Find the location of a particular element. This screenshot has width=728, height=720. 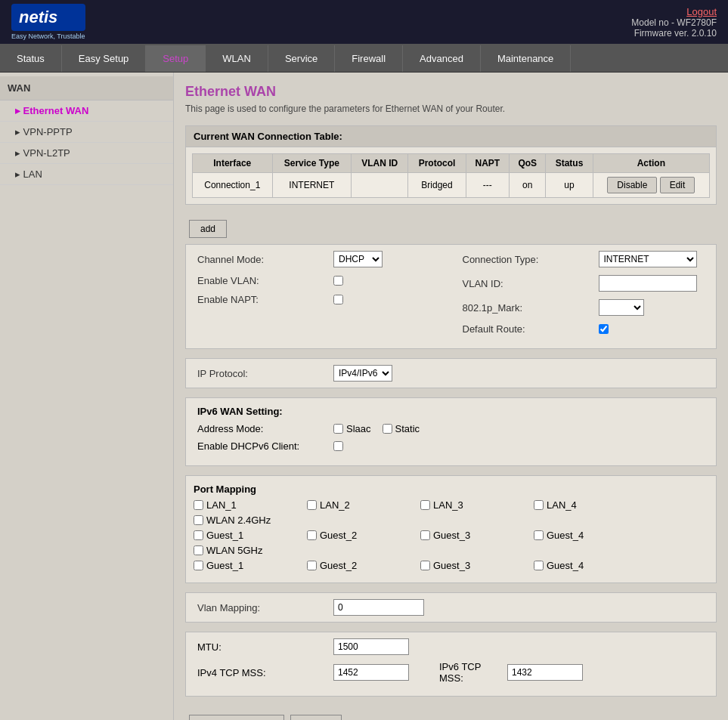

slaac-checkbox is located at coordinates (339, 429).